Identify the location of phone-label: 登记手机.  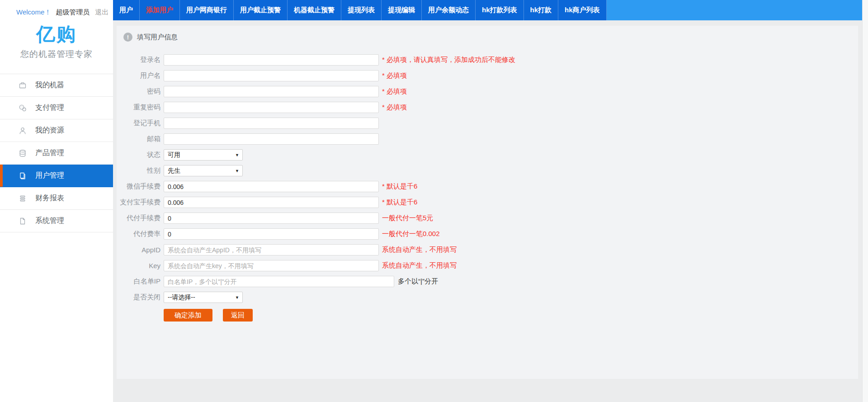
(138, 123).